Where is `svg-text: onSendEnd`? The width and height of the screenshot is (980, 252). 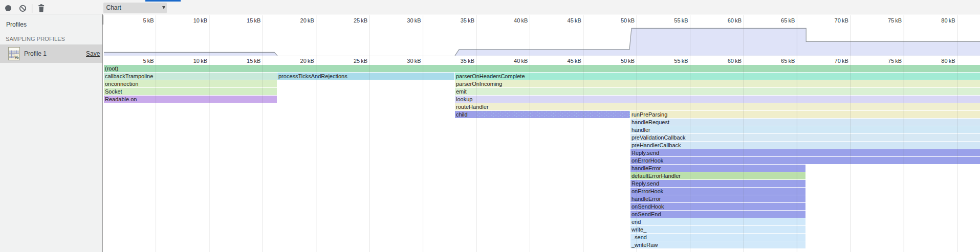
svg-text: onSendEnd is located at coordinates (646, 214).